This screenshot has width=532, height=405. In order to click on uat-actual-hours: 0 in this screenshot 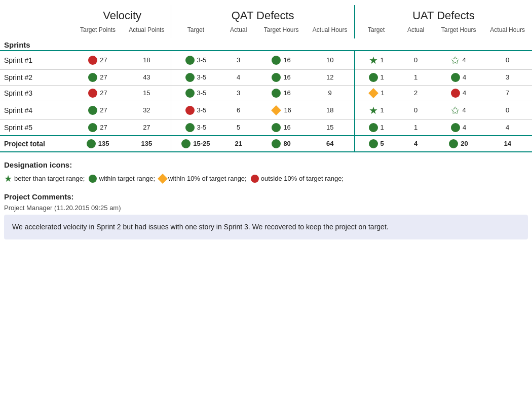, I will do `click(508, 110)`.